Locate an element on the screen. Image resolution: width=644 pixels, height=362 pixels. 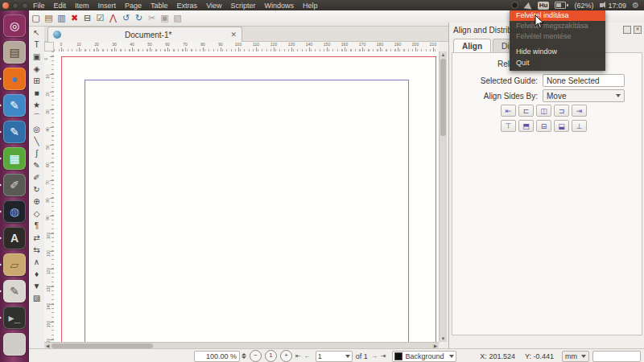
undo-button: ↺ is located at coordinates (126, 18).